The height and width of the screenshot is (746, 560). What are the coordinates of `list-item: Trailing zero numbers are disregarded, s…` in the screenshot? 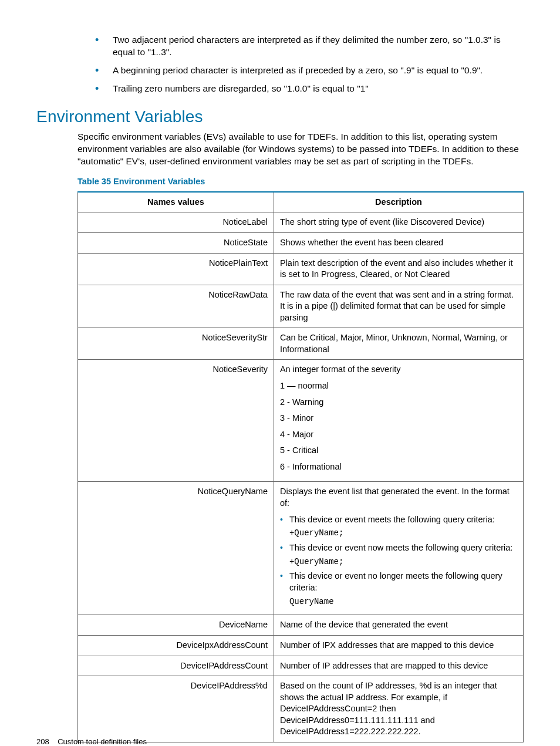 It's located at (309, 89).